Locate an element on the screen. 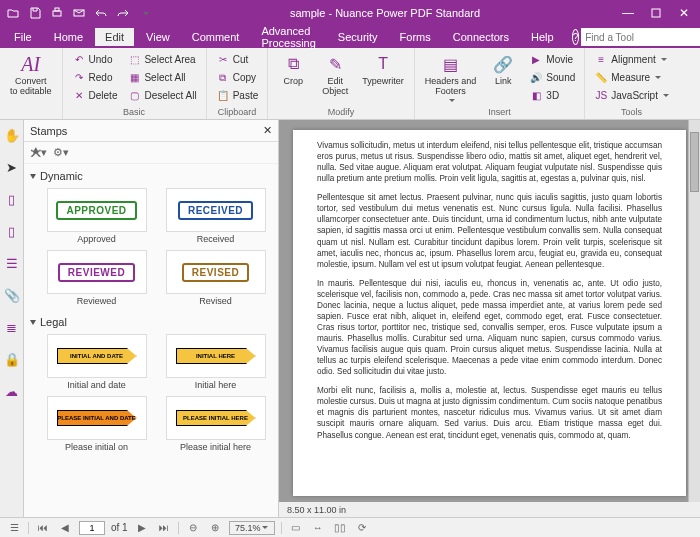  zoom-out-icon: ⊖ is located at coordinates (193, 528).